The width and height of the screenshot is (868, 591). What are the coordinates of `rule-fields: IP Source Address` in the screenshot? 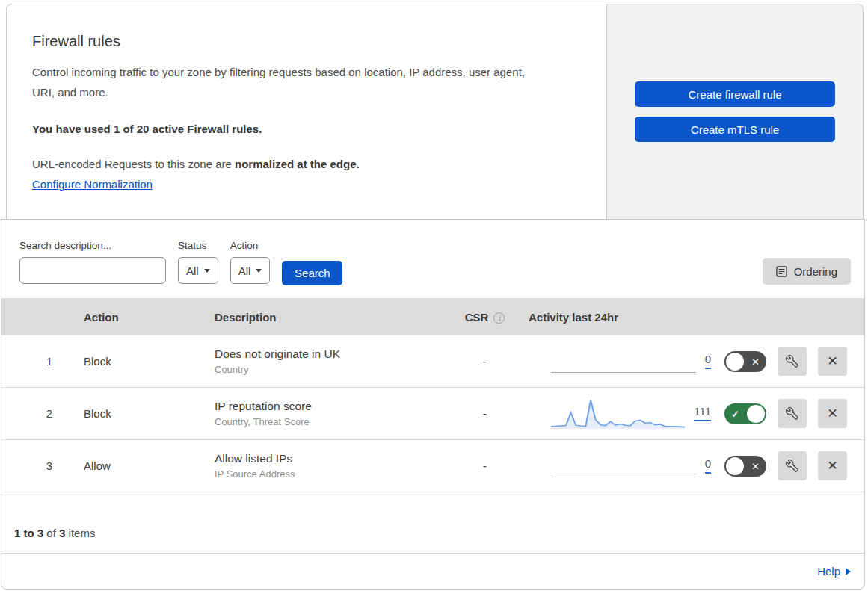 It's located at (333, 474).